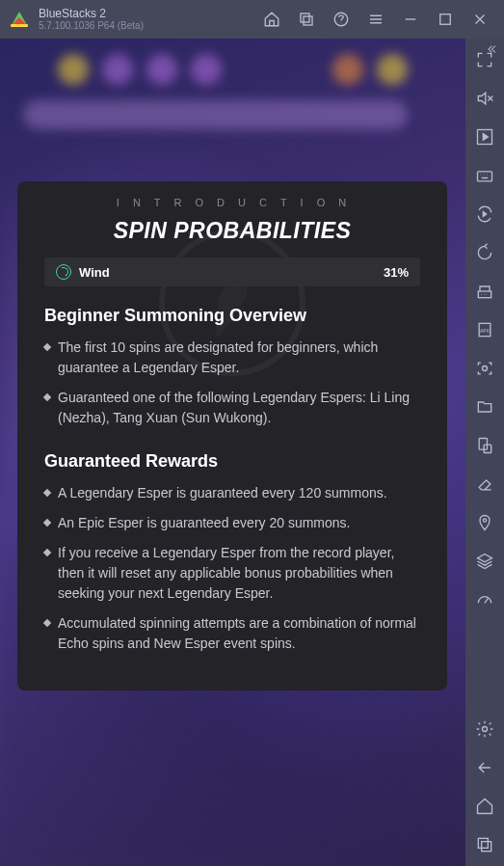 The image size is (504, 866). What do you see at coordinates (480, 19) in the screenshot?
I see `close-icon` at bounding box center [480, 19].